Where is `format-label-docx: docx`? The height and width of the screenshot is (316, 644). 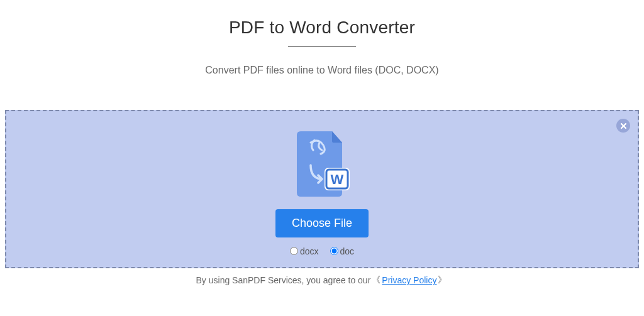 format-label-docx: docx is located at coordinates (309, 251).